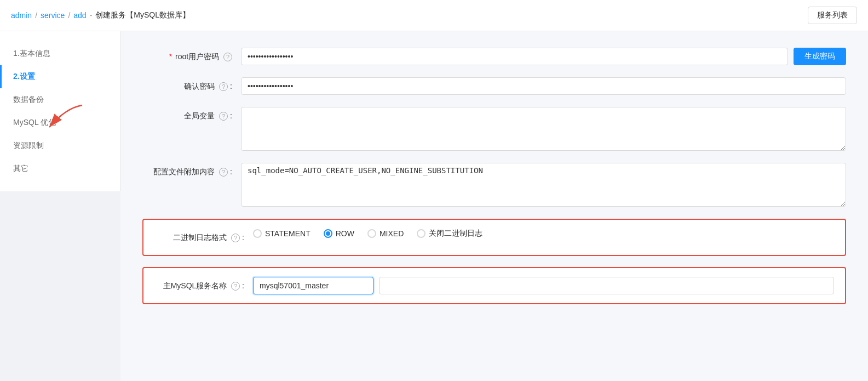 The height and width of the screenshot is (381, 868). I want to click on radio-mixed-label: MIXED, so click(392, 234).